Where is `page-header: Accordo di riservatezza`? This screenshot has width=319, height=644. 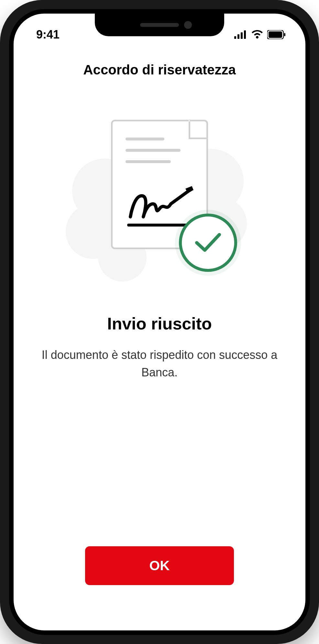
page-header: Accordo di riservatezza is located at coordinates (160, 68).